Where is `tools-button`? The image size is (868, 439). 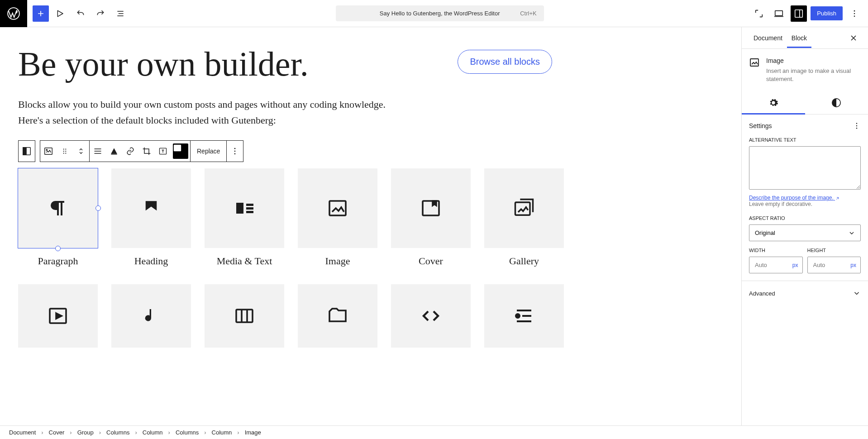 tools-button is located at coordinates (61, 14).